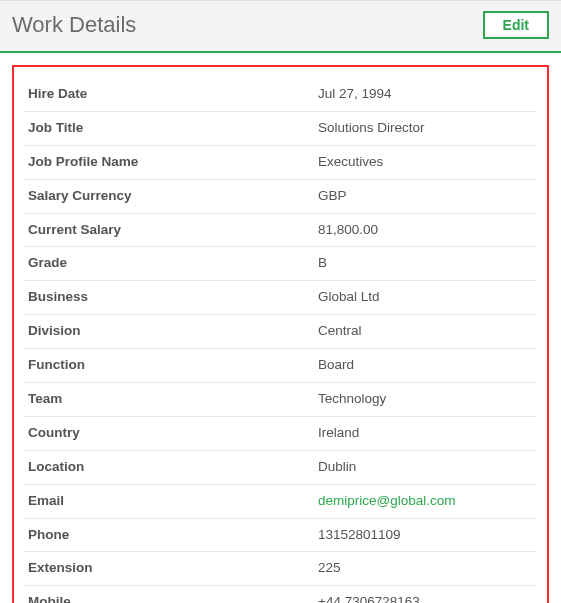 The image size is (561, 603). Describe the element at coordinates (280, 366) in the screenshot. I see `detail-row: FunctionBoard` at that location.